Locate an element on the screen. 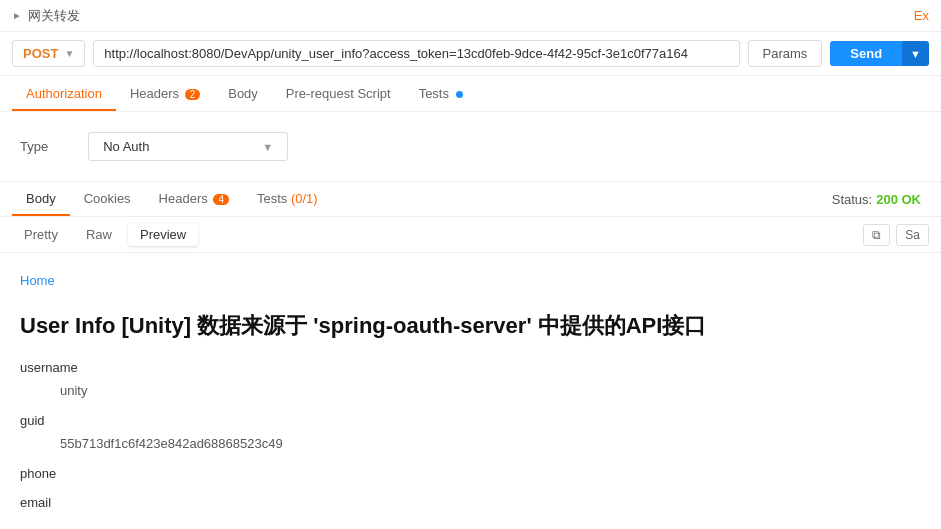 The image size is (941, 529). request-tabs: Authorization Headers 2 Body Pre-request… is located at coordinates (470, 94).